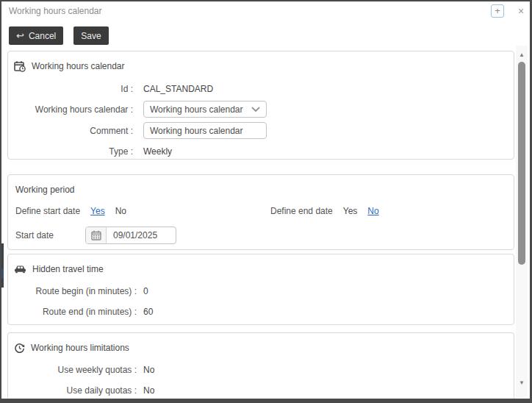  What do you see at coordinates (325, 211) in the screenshot?
I see `define-end-date-group: Define end date Yes No` at bounding box center [325, 211].